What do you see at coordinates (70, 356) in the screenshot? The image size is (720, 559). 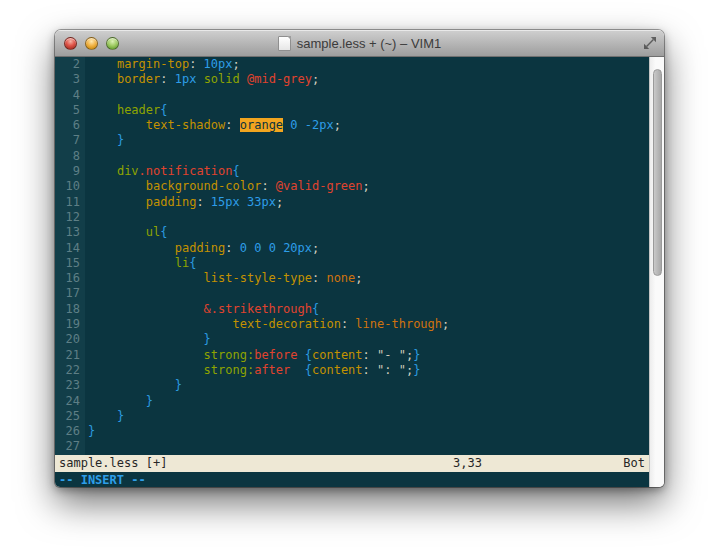 I see `line-number: 21` at bounding box center [70, 356].